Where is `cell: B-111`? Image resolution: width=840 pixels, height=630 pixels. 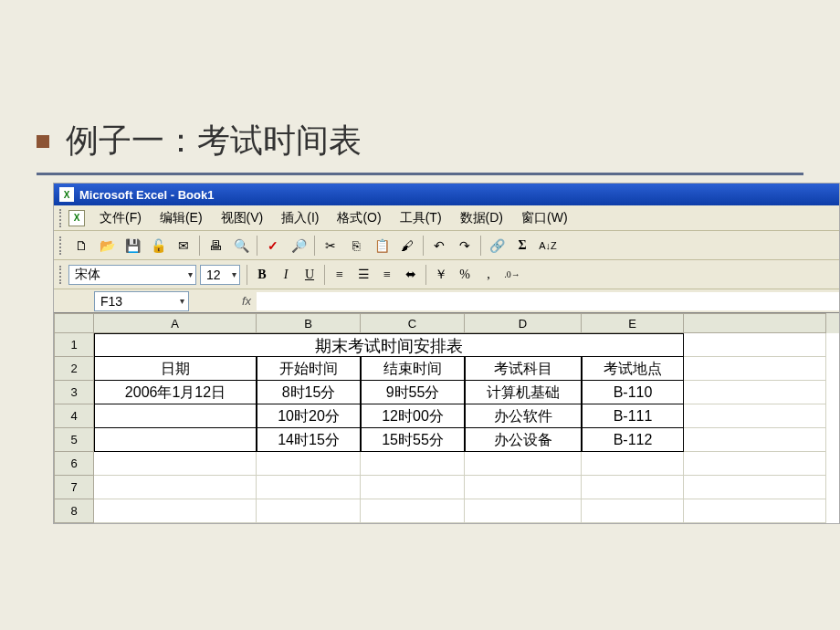 cell: B-111 is located at coordinates (633, 416).